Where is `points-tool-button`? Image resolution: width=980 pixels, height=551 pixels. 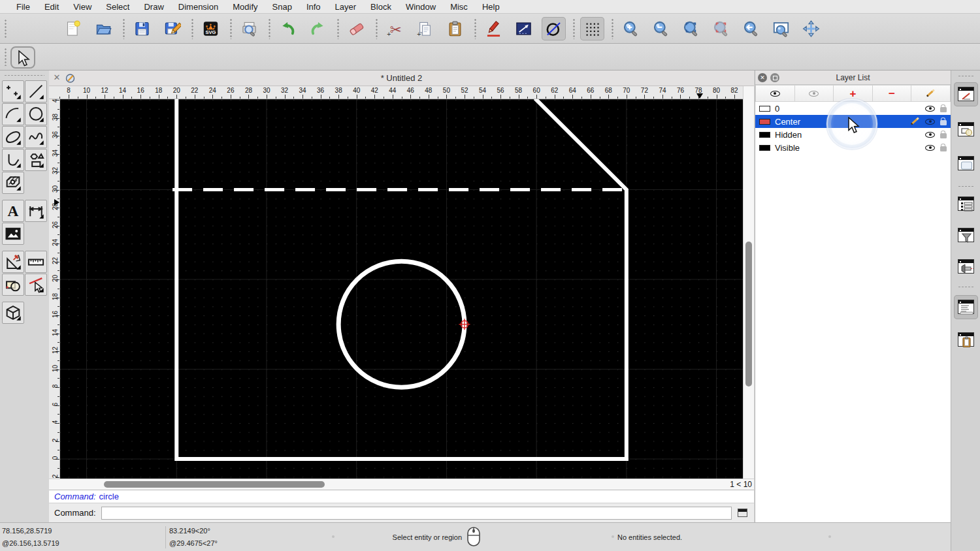
points-tool-button is located at coordinates (13, 91).